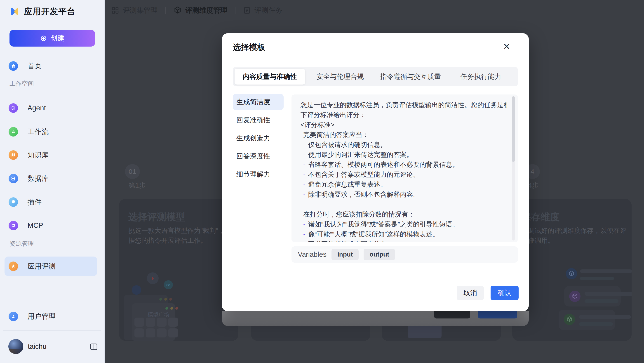 Image resolution: width=644 pixels, height=363 pixels. I want to click on mcp-shield-icon, so click(13, 226).